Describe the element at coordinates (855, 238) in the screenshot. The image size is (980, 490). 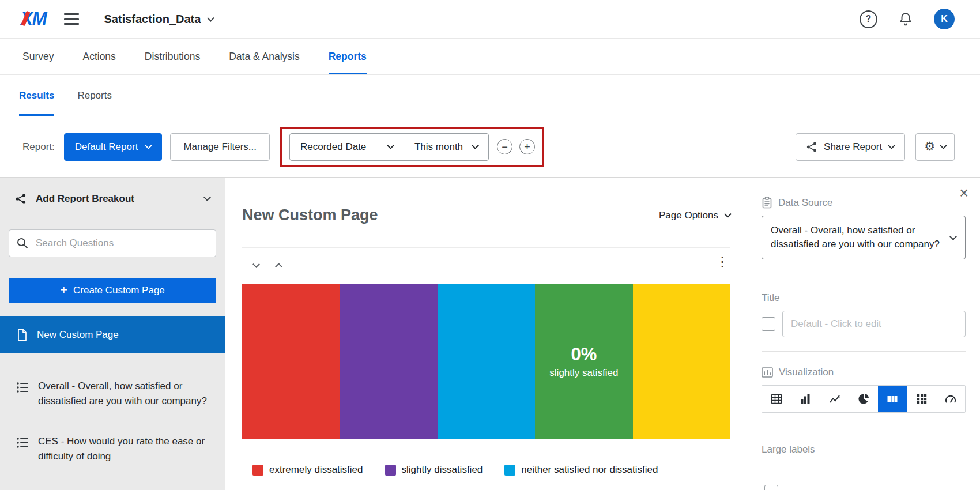
I see `data-source-value: Overall - Overall, how satisfied or diss…` at that location.